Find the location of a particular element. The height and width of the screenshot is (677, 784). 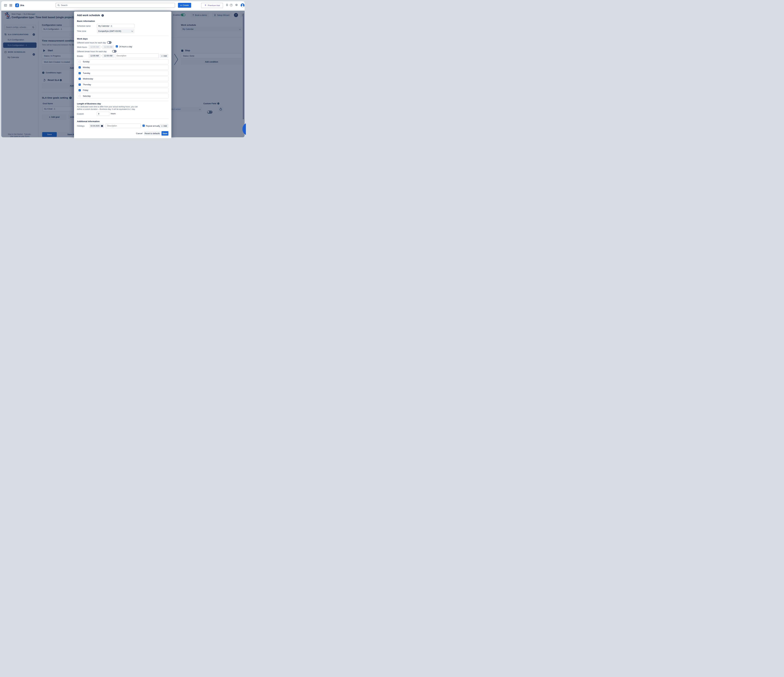

modal-title: Add work schedule is located at coordinates (89, 15).